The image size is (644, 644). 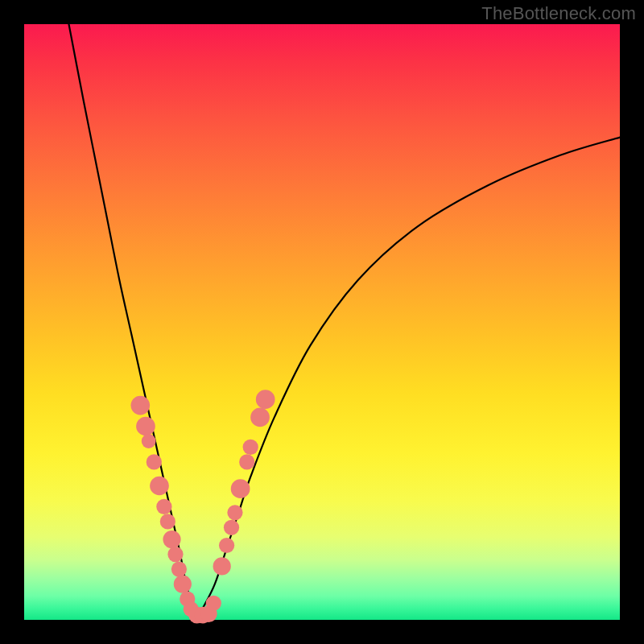 What do you see at coordinates (559, 14) in the screenshot?
I see `watermark-text: TheBottleneck.com` at bounding box center [559, 14].